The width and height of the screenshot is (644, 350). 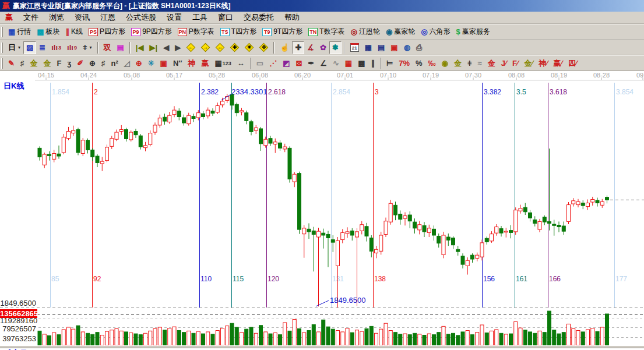 What do you see at coordinates (14, 48) in the screenshot?
I see `period-daily-dropdown: 日▾` at bounding box center [14, 48].